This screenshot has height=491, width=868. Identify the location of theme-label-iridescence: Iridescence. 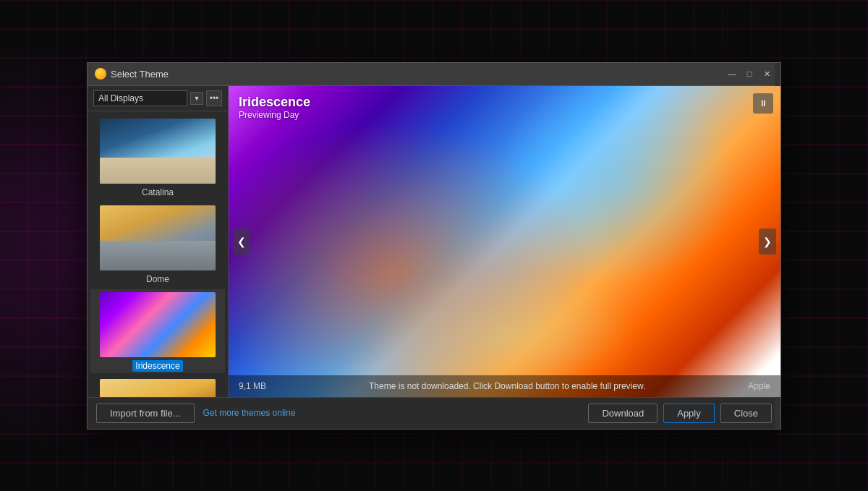
(158, 366).